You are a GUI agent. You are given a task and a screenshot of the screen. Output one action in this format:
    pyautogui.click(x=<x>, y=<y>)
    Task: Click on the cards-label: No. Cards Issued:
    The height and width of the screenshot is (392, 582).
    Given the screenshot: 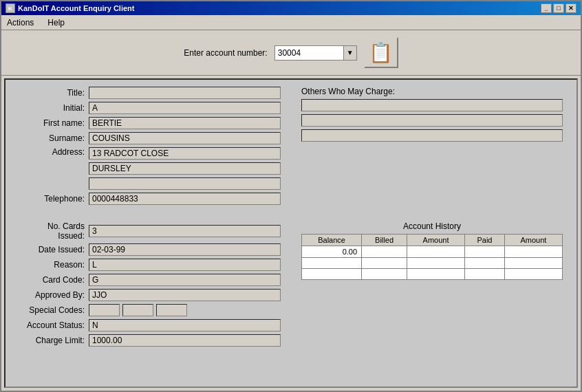 What is the action you would take?
    pyautogui.click(x=52, y=231)
    